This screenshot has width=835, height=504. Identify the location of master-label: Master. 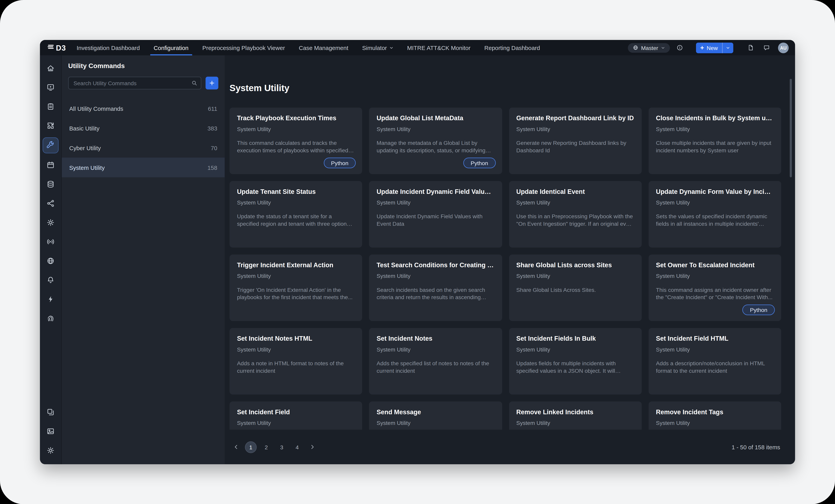
(650, 47).